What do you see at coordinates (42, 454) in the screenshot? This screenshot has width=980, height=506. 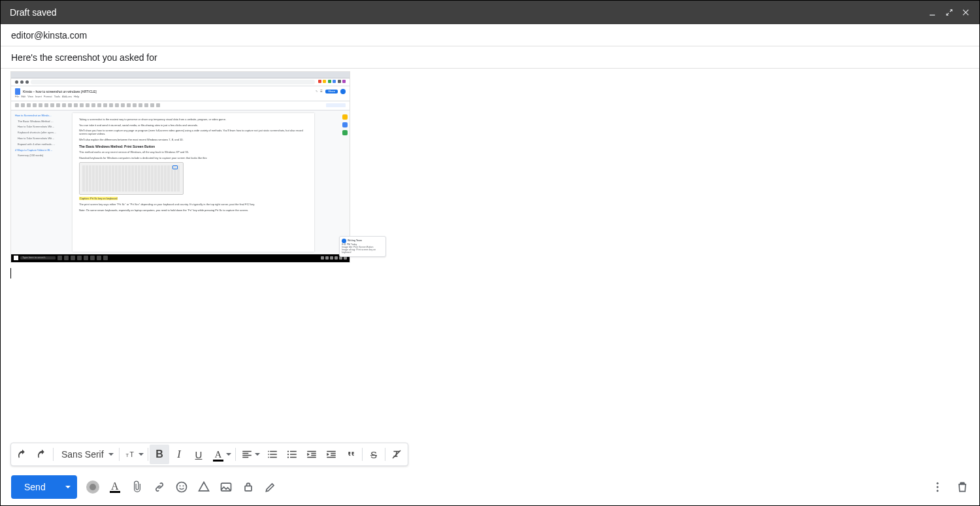 I see `redo-button` at bounding box center [42, 454].